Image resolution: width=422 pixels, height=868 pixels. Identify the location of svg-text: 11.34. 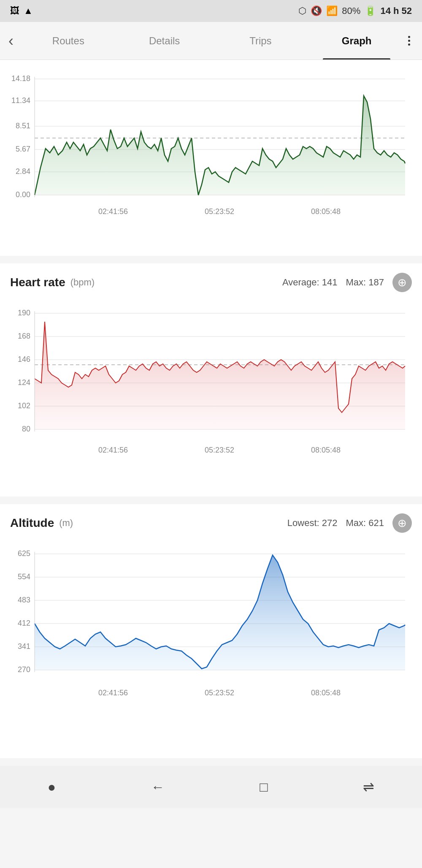
(21, 100).